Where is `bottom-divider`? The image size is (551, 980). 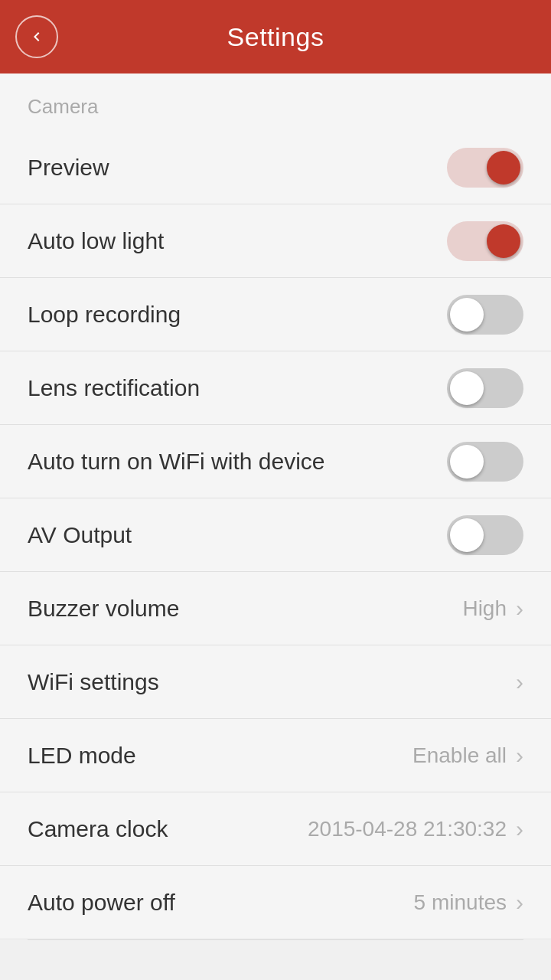 bottom-divider is located at coordinates (276, 940).